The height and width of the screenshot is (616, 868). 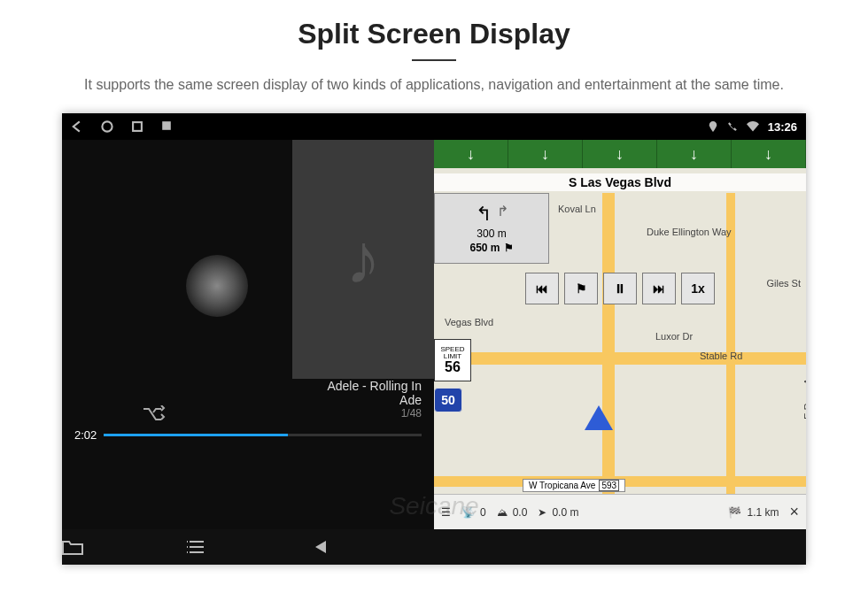 What do you see at coordinates (620, 289) in the screenshot?
I see `map-pause-button: ⏸` at bounding box center [620, 289].